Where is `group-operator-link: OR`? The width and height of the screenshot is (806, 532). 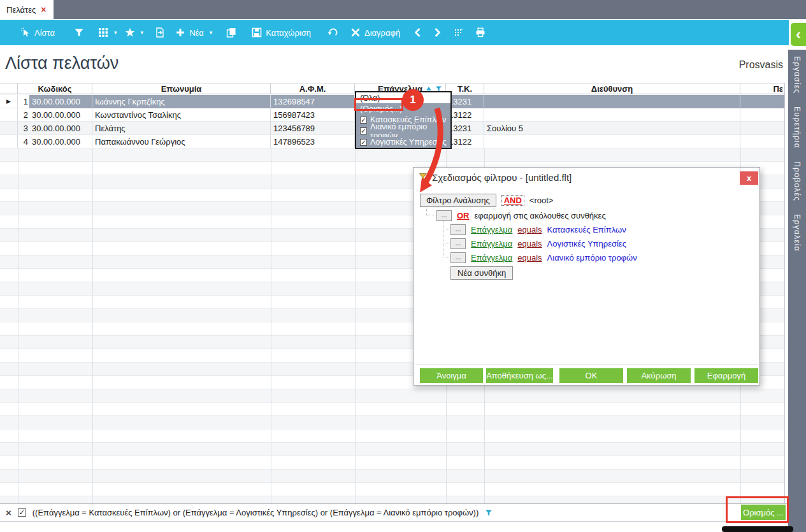
group-operator-link: OR is located at coordinates (463, 215).